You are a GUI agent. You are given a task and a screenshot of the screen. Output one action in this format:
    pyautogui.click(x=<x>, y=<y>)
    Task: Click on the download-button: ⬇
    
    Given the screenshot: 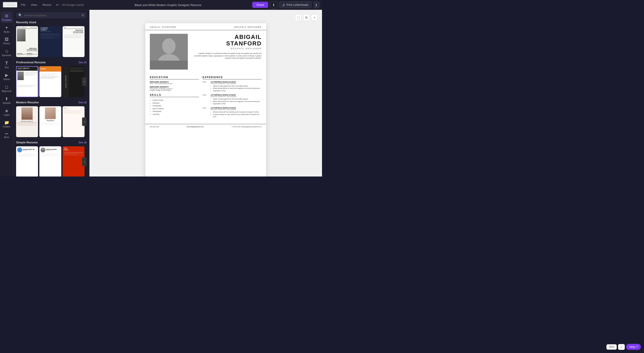 What is the action you would take?
    pyautogui.click(x=274, y=5)
    